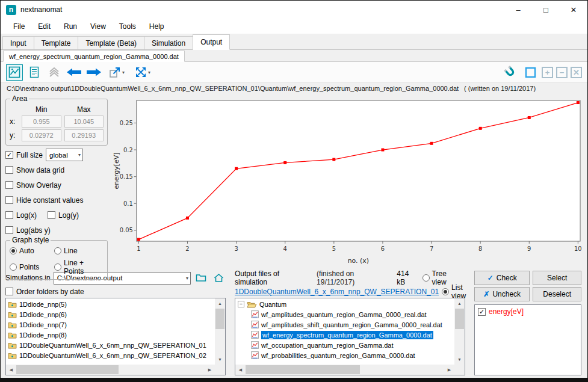 This screenshot has height=382, width=588. I want to click on minimize-button: –, so click(518, 10).